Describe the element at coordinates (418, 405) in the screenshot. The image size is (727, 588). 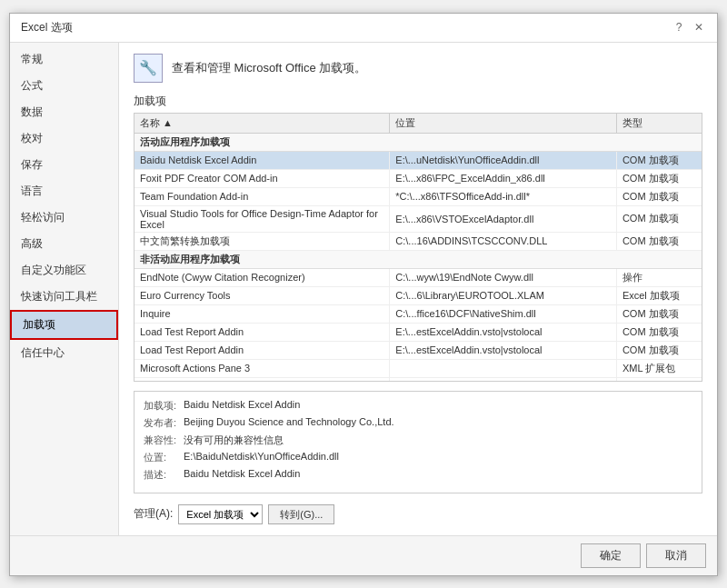
I see `detail-addin-row: 加载项: Baidu Netdisk Excel Addin` at that location.